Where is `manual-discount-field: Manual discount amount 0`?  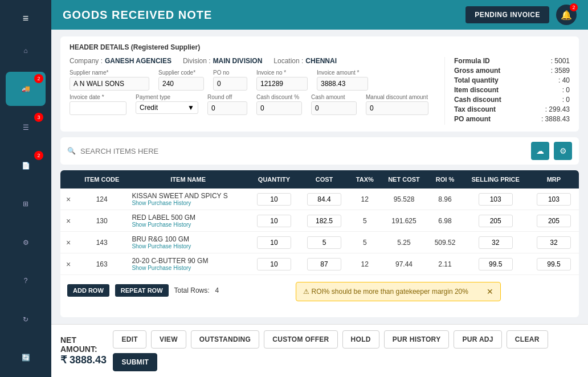
manual-discount-field: Manual discount amount 0 is located at coordinates (397, 105).